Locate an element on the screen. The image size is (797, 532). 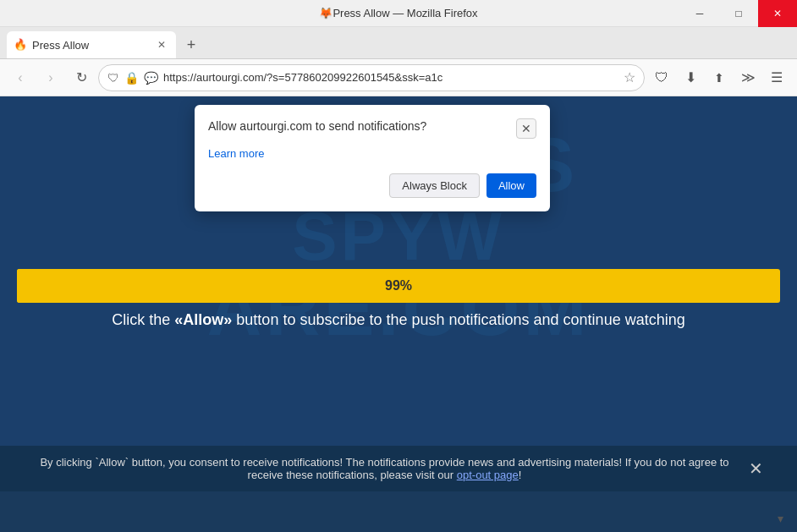
popup-title: Allow aurtourgi.com to send notification… is located at coordinates (362, 126).